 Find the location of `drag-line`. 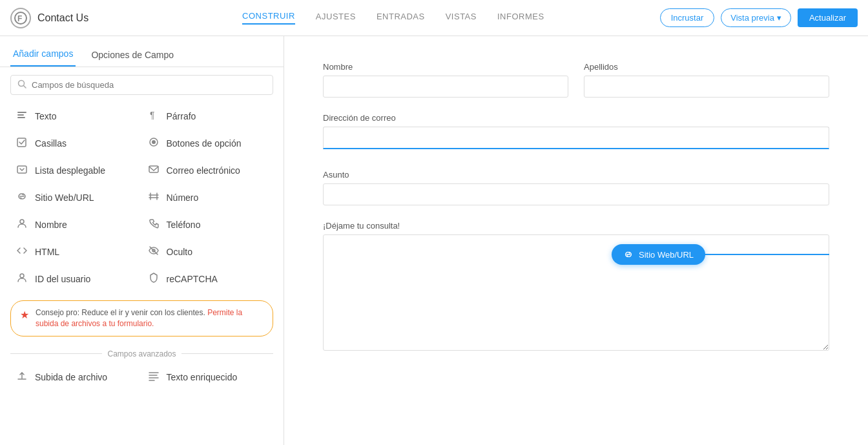

drag-line is located at coordinates (756, 254).